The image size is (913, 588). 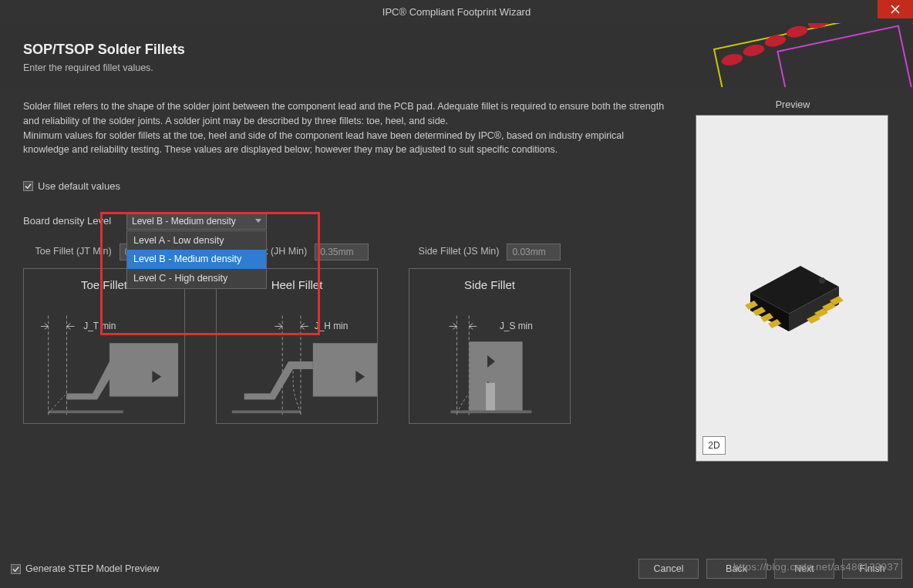 What do you see at coordinates (297, 361) in the screenshot?
I see `heel-diagram: J_H min` at bounding box center [297, 361].